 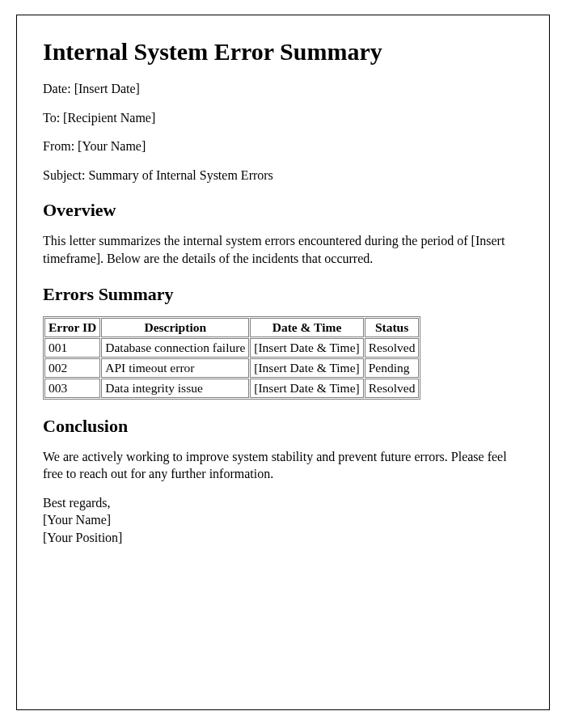 What do you see at coordinates (73, 348) in the screenshot?
I see `cell-error-id: 001` at bounding box center [73, 348].